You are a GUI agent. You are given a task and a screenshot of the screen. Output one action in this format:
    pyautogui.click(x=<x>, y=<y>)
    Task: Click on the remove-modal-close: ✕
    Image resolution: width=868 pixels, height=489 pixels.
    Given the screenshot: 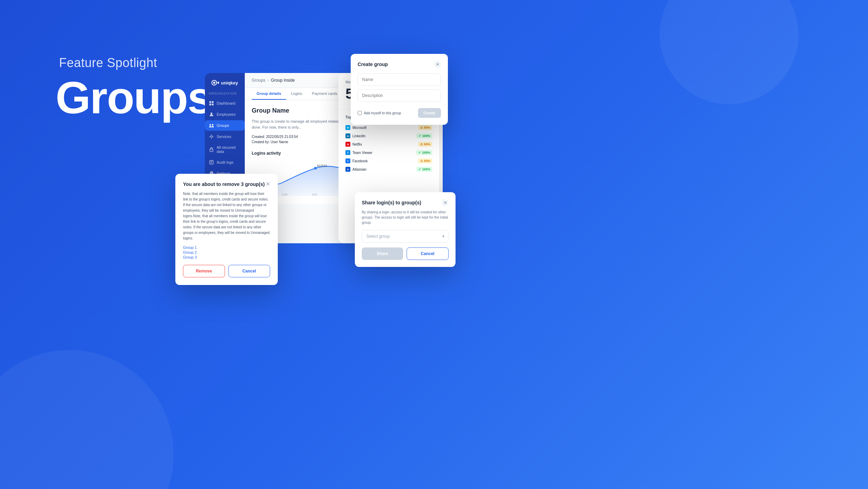 What is the action you would take?
    pyautogui.click(x=268, y=184)
    